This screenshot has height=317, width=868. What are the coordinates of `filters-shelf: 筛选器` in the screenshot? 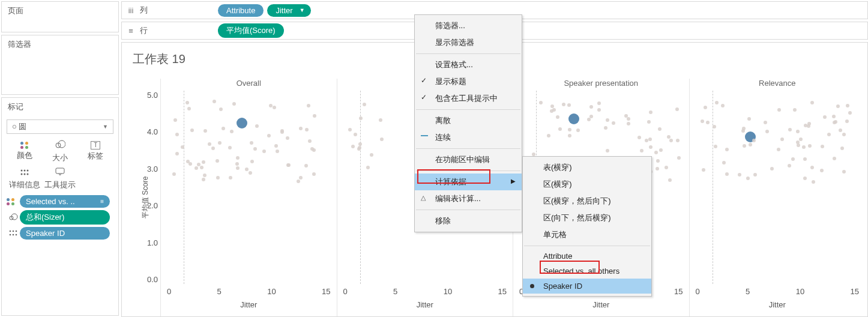 It's located at (60, 65).